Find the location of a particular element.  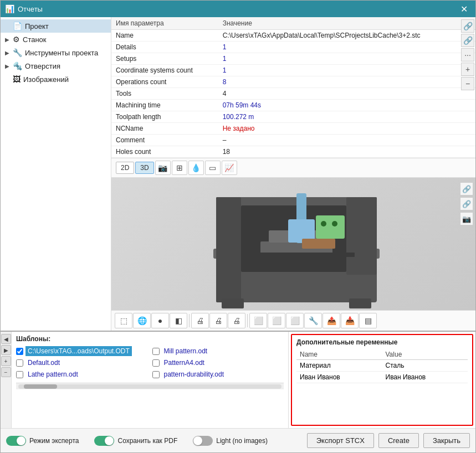

value-cell: 1 is located at coordinates (347, 71).